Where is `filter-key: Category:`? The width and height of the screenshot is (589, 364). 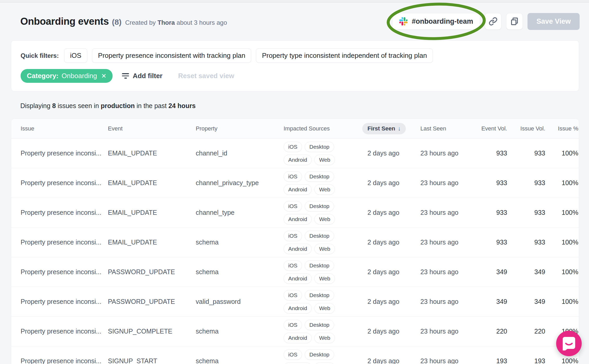
filter-key: Category: is located at coordinates (43, 76).